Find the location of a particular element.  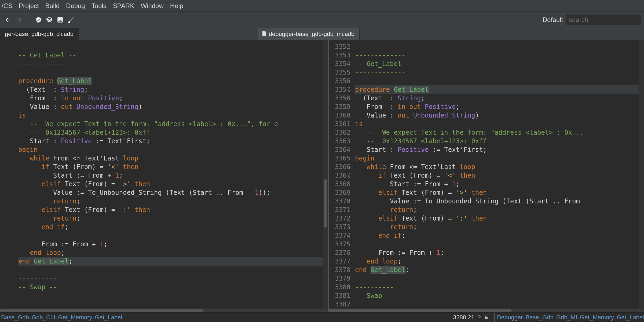

gutter-right: 3352335333543355335633573358335933603361… is located at coordinates (341, 176).